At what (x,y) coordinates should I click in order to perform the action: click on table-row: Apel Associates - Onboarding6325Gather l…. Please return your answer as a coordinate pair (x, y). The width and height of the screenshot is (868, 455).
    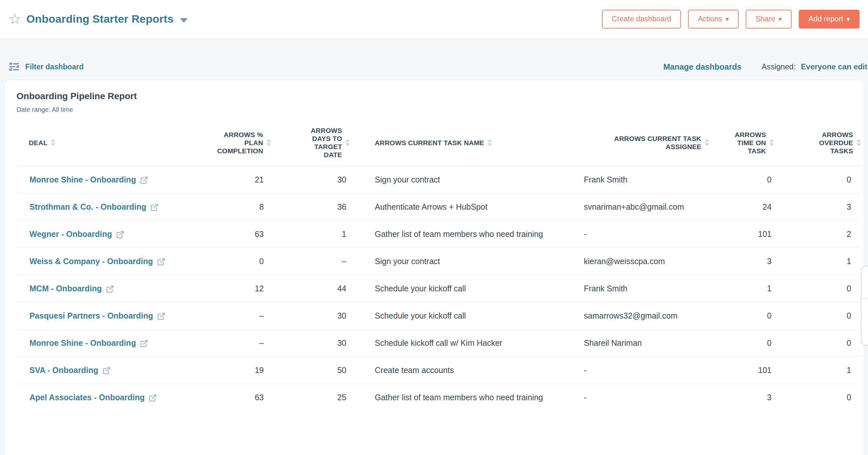
    Looking at the image, I should click on (439, 398).